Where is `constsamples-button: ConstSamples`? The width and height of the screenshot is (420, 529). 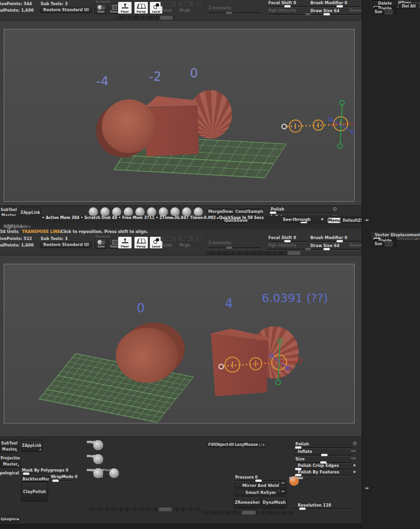 constsamples-button: ConstSamples is located at coordinates (249, 212).